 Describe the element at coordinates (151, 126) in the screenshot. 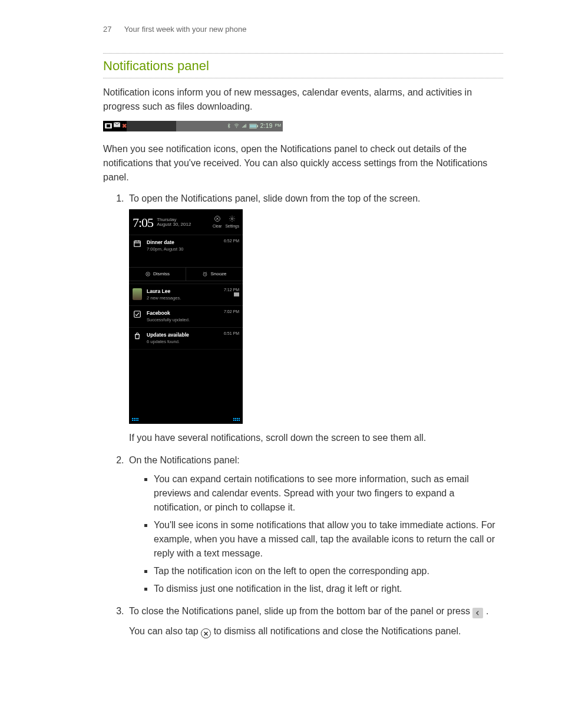

I see `statusbar-gap` at that location.